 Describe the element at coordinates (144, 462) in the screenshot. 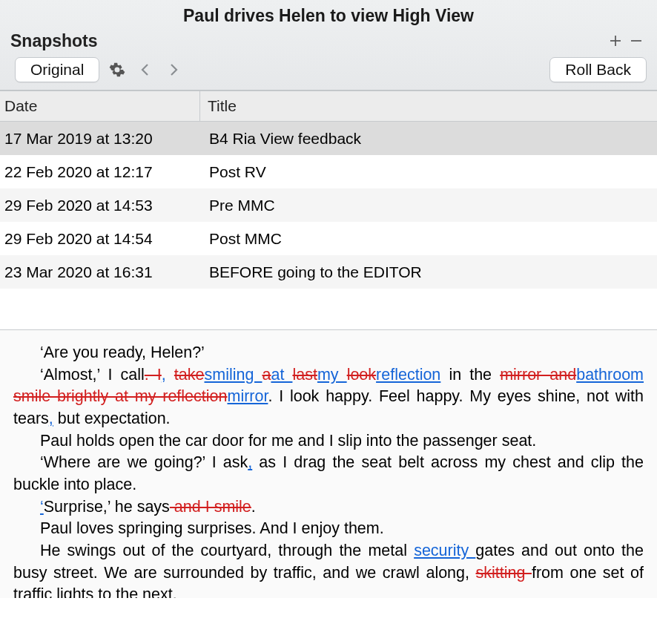

I see `diff-text-span: ‘Where are we going?’ I ask` at that location.